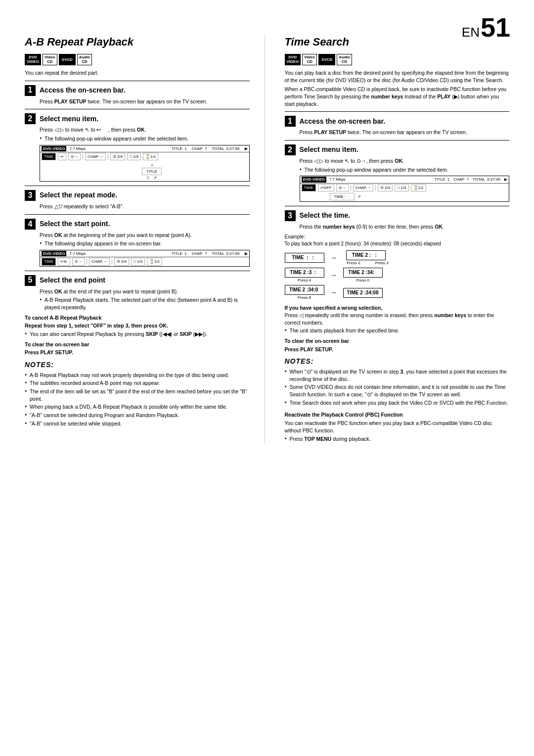  Describe the element at coordinates (398, 345) in the screenshot. I see `to-clear-right: To clear the on-screen bar Press PLAY SE…` at that location.